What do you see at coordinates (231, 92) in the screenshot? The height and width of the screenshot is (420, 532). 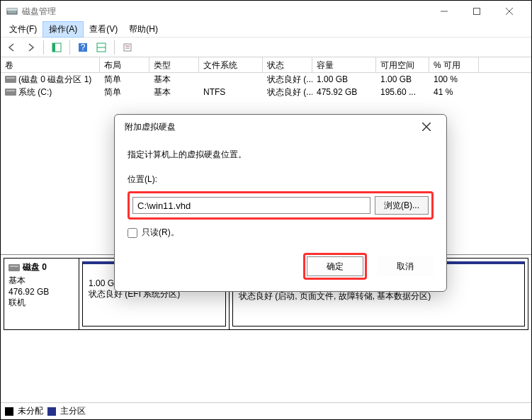 I see `cell-fs: NTFS` at bounding box center [231, 92].